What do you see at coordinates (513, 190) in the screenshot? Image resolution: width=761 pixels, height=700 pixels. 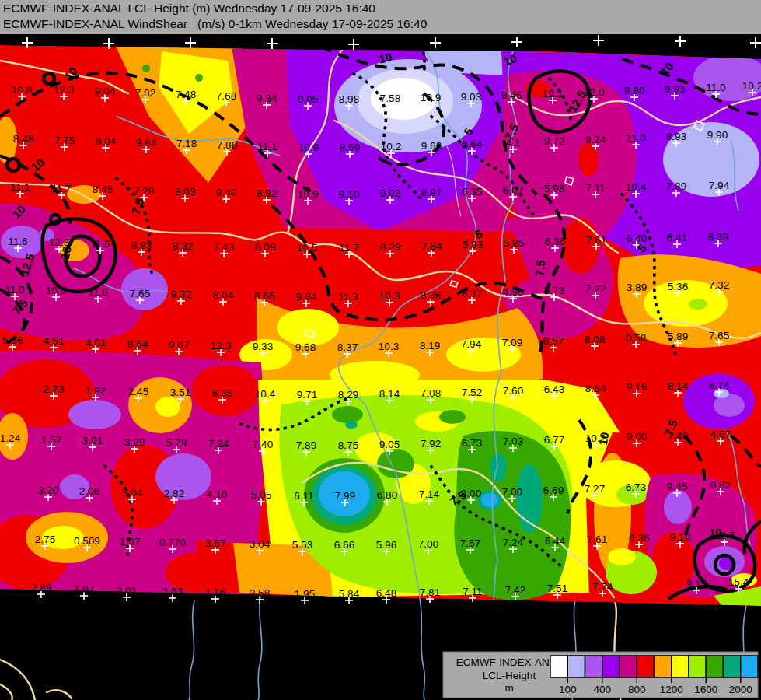 I see `windshear-value: 6.07` at bounding box center [513, 190].